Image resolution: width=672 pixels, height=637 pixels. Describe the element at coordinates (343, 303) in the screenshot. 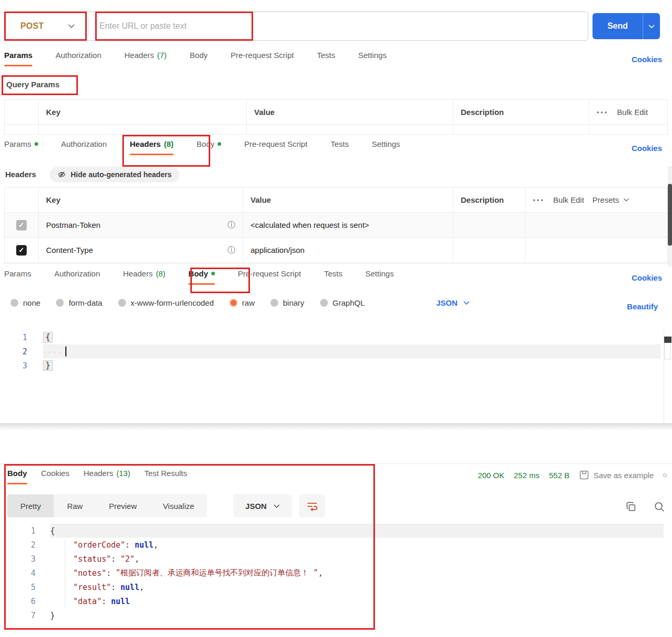

I see `body-mode-option: GraphQL` at that location.